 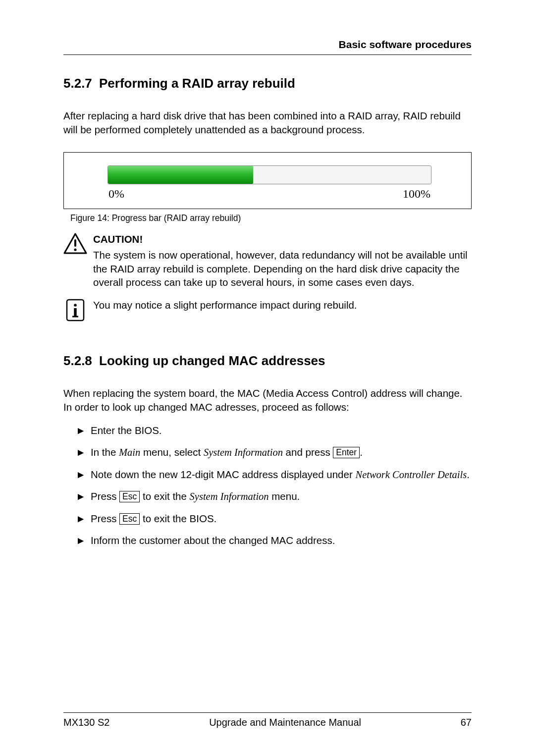 I want to click on footer-rule, so click(x=268, y=712).